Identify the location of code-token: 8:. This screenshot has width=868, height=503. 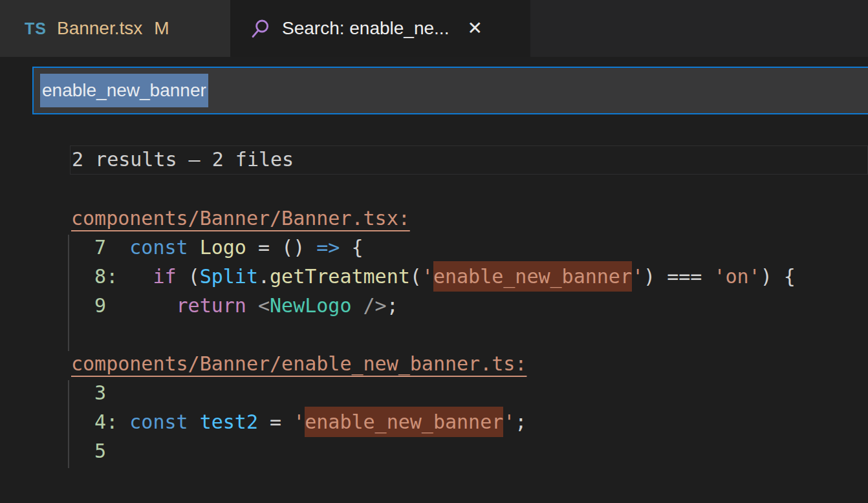
(94, 277).